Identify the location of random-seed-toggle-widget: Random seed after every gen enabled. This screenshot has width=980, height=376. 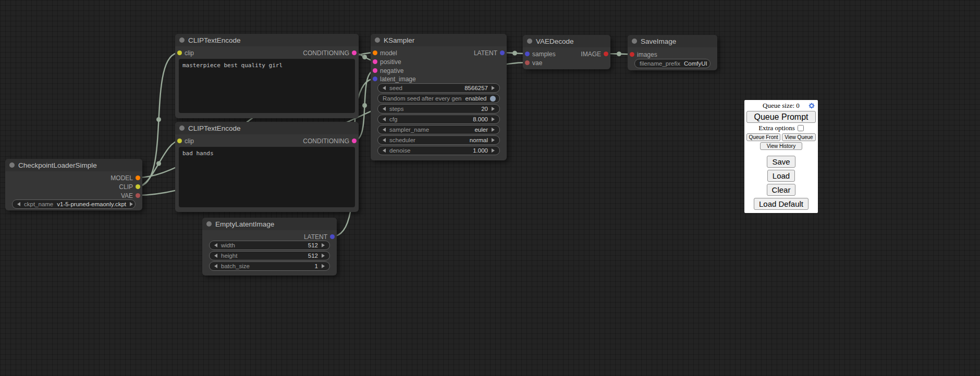
(439, 98).